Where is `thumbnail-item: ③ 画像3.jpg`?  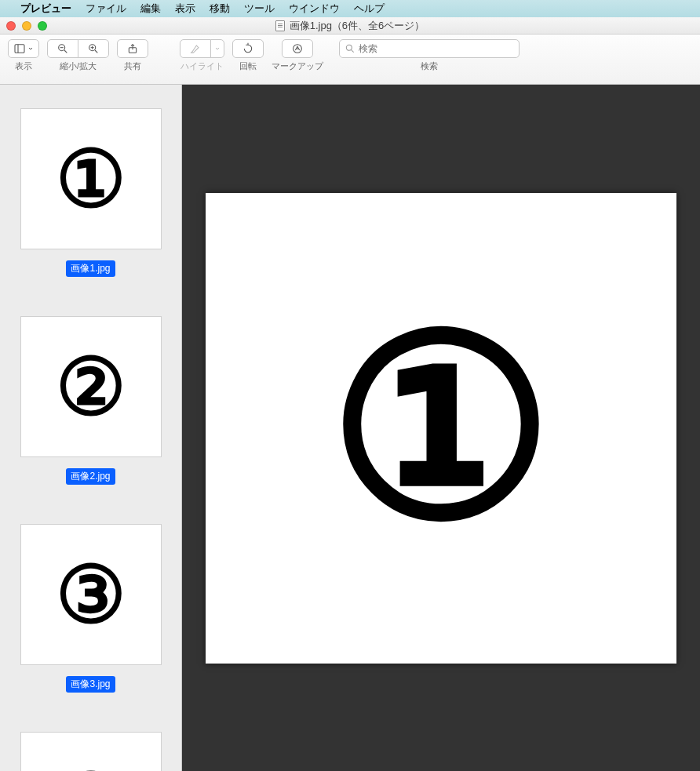
thumbnail-item: ③ 画像3.jpg is located at coordinates (91, 609).